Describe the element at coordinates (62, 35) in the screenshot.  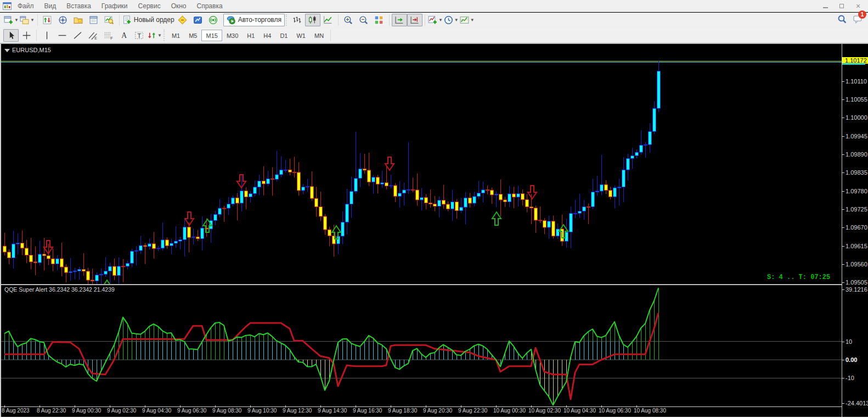
I see `horizontal-line-button` at that location.